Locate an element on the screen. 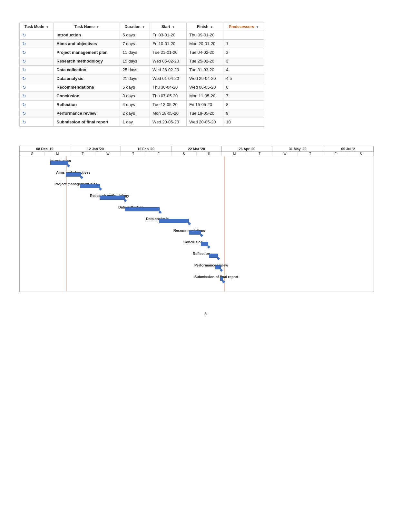 This screenshot has width=411, height=532. task-name-cell: Introduction is located at coordinates (87, 35).